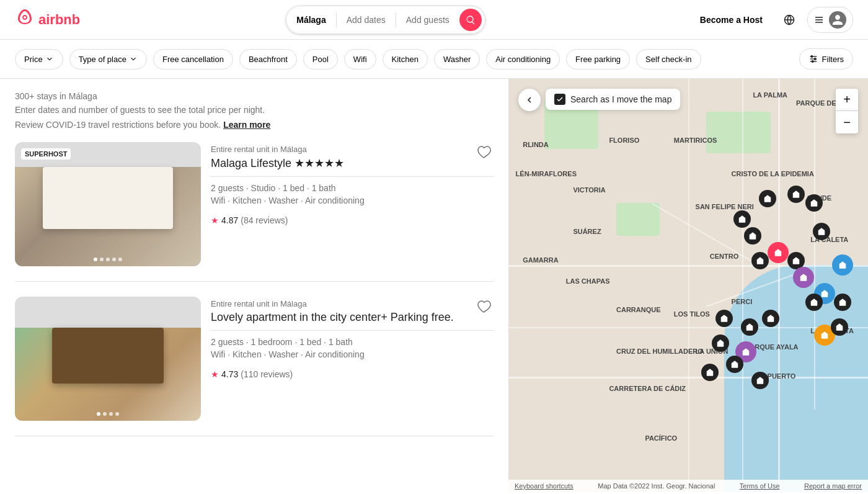 The height and width of the screenshot is (494, 868). Describe the element at coordinates (689, 285) in the screenshot. I see `map-road-v3` at that location.